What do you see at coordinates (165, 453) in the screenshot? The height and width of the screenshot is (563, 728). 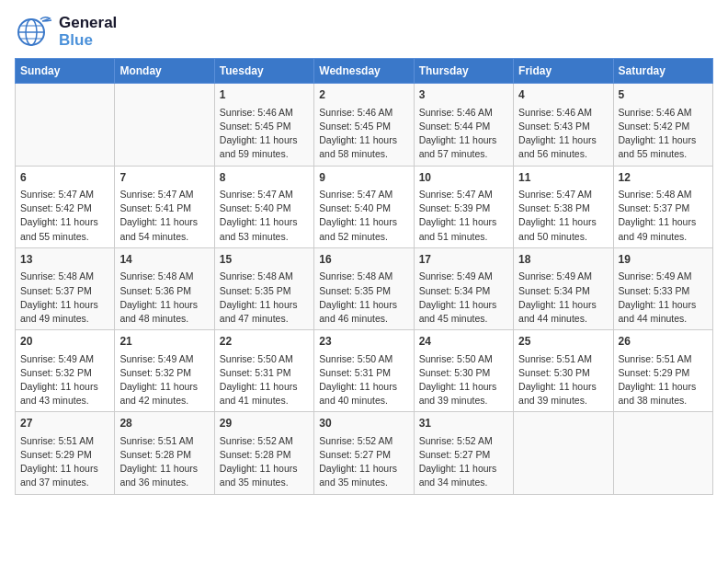 I see `calendar-cell: 28Sunrise: 5:51 AM Sunset: 5:28 PM Dayli…` at bounding box center [165, 453].